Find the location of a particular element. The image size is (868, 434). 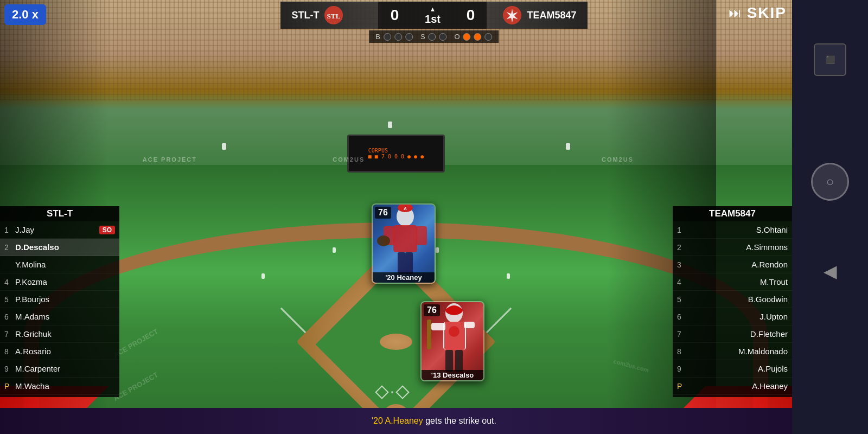

right-lineup-row-9: 9 A.Pujols is located at coordinates (732, 369).